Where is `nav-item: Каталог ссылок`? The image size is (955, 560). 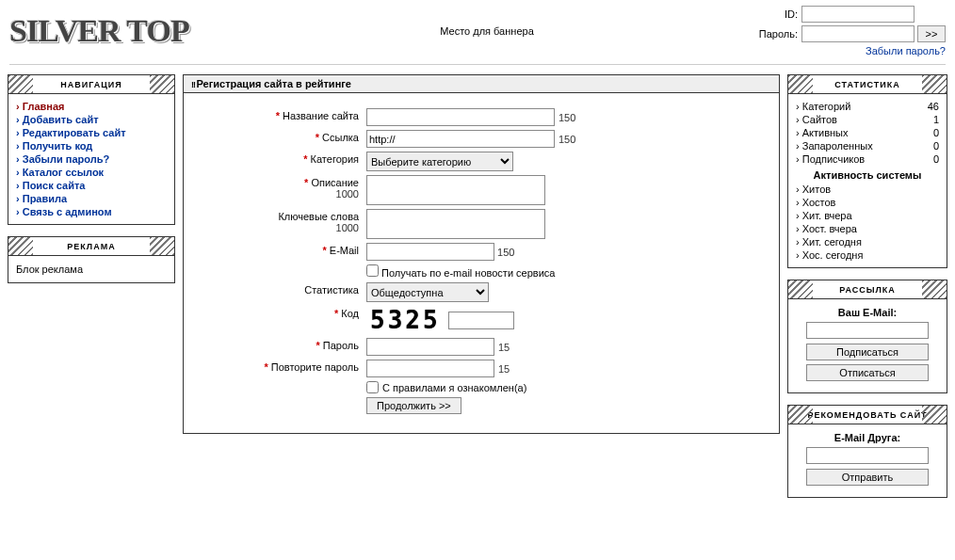 nav-item: Каталог ссылок is located at coordinates (91, 172).